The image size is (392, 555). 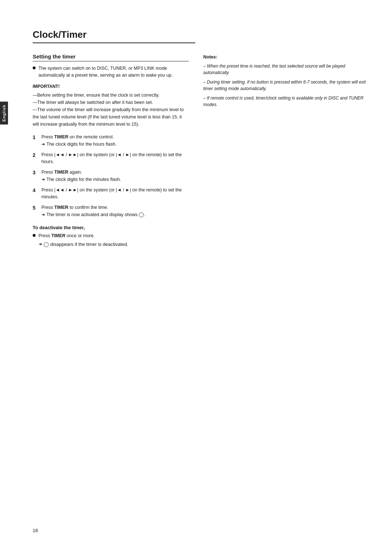 I want to click on right-column: Notes: – When the preset time is reached…, so click(x=287, y=150).